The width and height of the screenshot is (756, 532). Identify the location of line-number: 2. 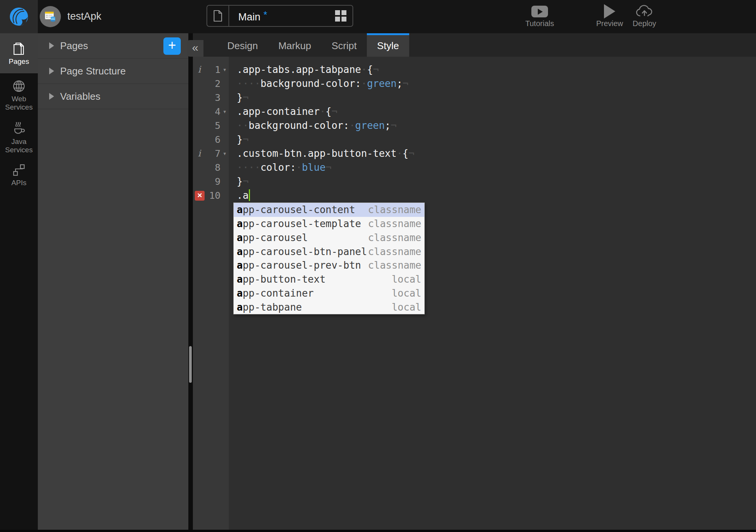
(213, 84).